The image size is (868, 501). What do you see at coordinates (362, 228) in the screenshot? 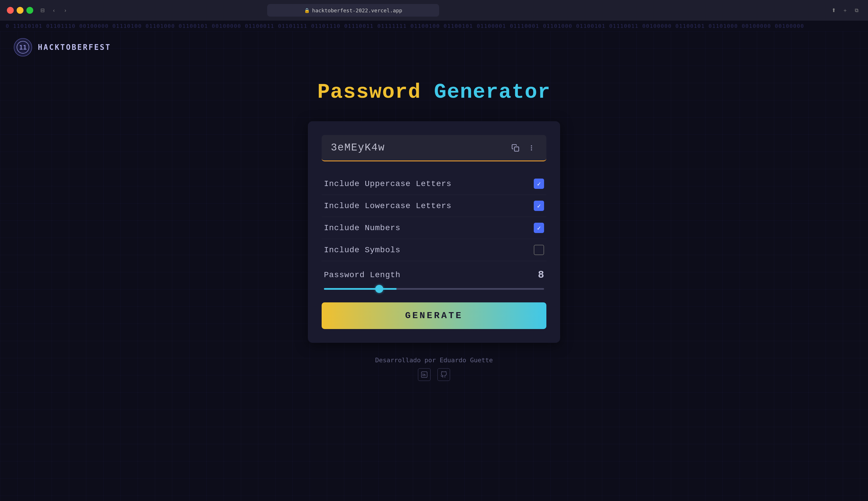
I see `option-numbers-label: Include Numbers` at bounding box center [362, 228].